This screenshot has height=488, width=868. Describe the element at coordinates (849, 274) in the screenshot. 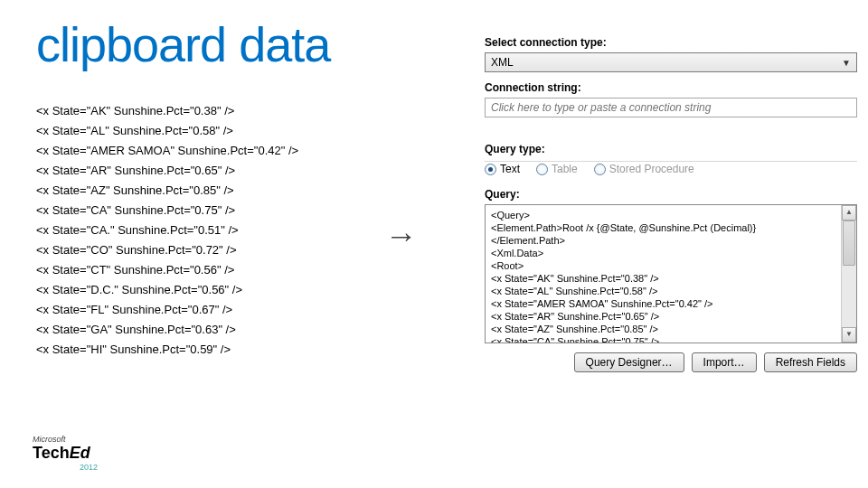

I see `scroll-track` at that location.